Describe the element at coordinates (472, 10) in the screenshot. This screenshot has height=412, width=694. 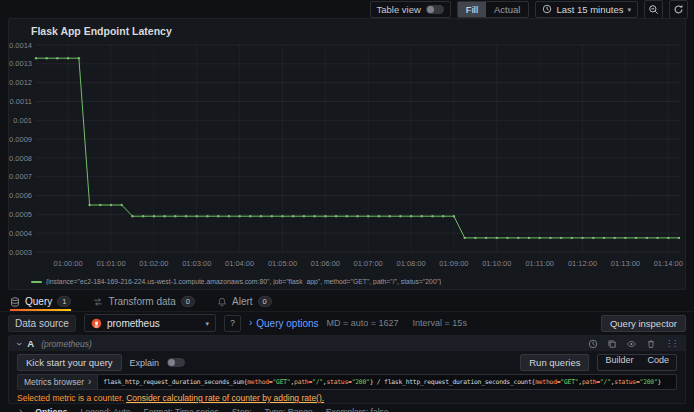
I see `fill-button: Fill` at that location.